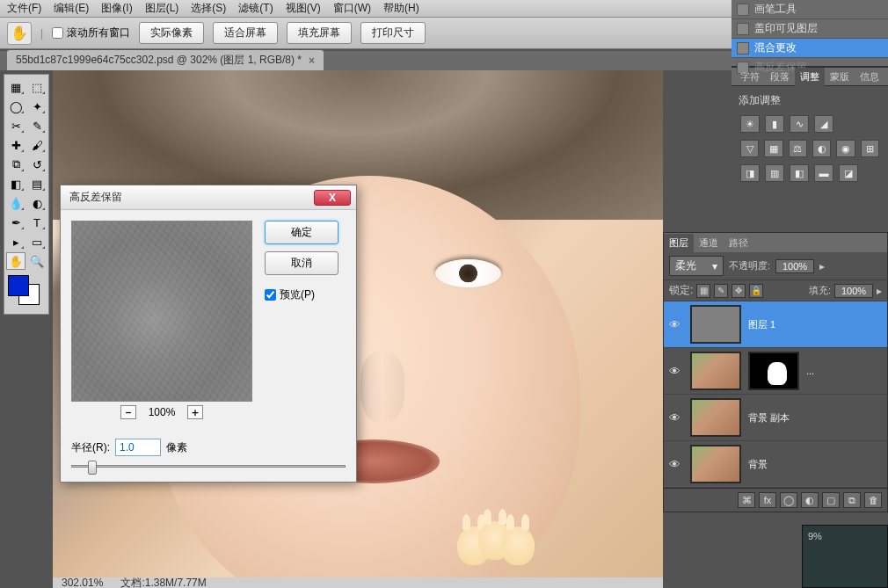 The height and width of the screenshot is (588, 888). I want to click on menu-layer: 图层(L), so click(162, 9).